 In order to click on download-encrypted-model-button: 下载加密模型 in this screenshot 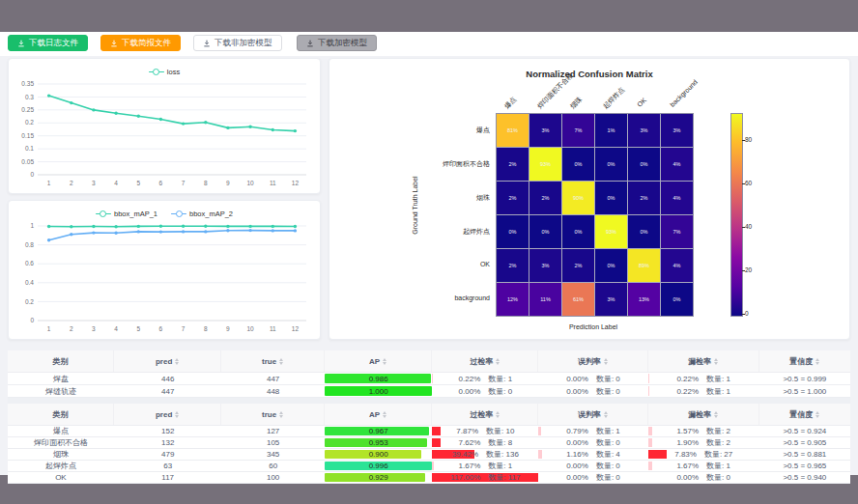, I will do `click(336, 42)`.